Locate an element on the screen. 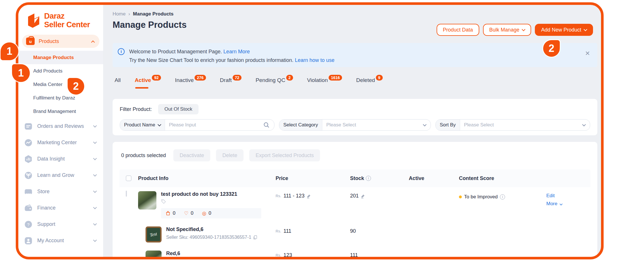 The height and width of the screenshot is (266, 644). sidebar-item-products: u Products is located at coordinates (61, 41).